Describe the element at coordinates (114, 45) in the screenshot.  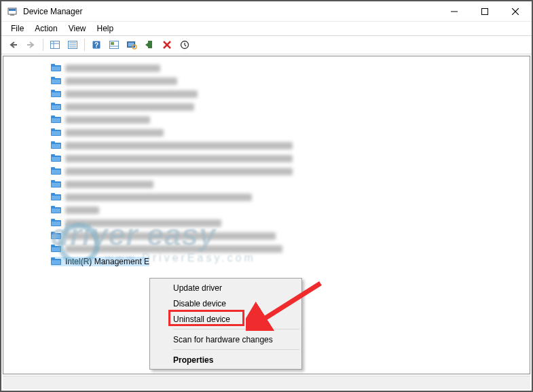
I see `update-driver-button` at that location.